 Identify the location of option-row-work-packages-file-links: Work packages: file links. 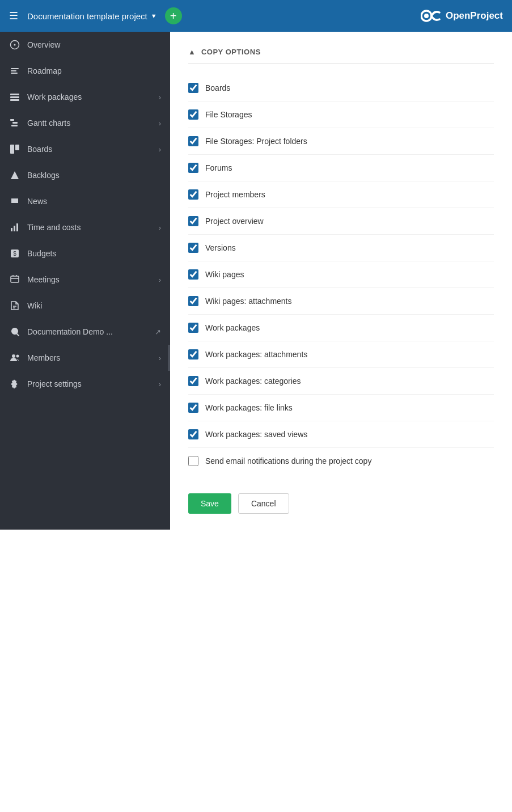
(341, 408).